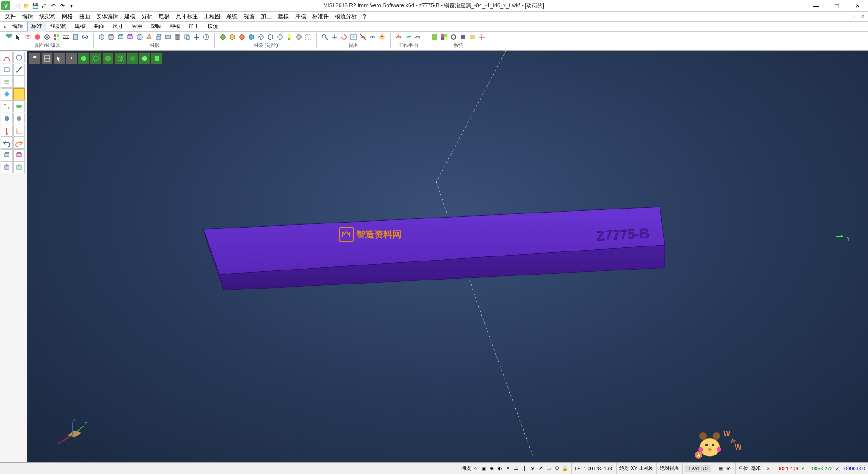 The image size is (868, 474). I want to click on tab-dimension: 尺寸, so click(118, 26).